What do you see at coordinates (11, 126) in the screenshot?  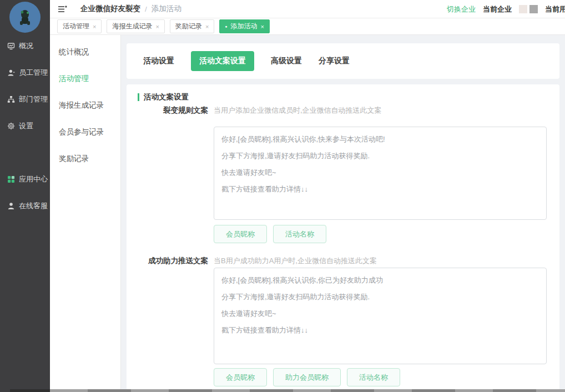 I see `settings-icon` at bounding box center [11, 126].